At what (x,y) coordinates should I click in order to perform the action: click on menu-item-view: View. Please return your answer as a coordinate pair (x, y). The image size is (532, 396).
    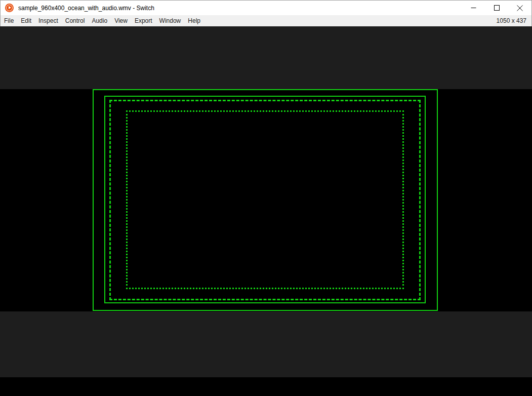
    Looking at the image, I should click on (121, 21).